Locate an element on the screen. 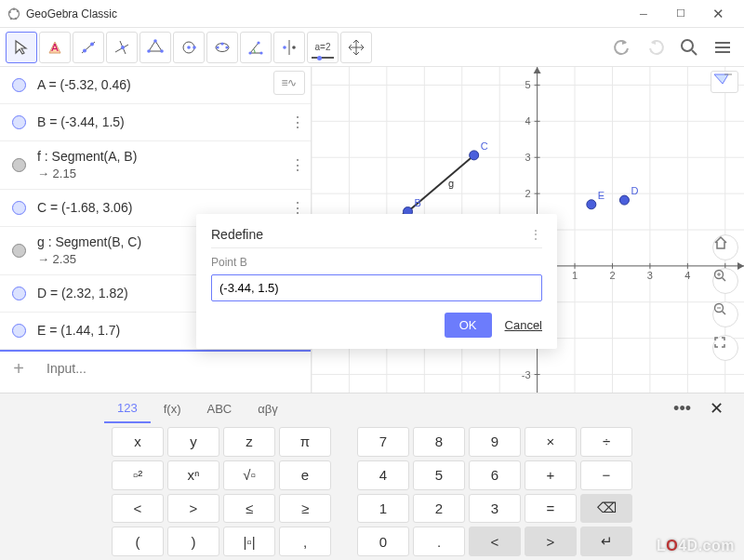  kb-key: 9 is located at coordinates (495, 442).